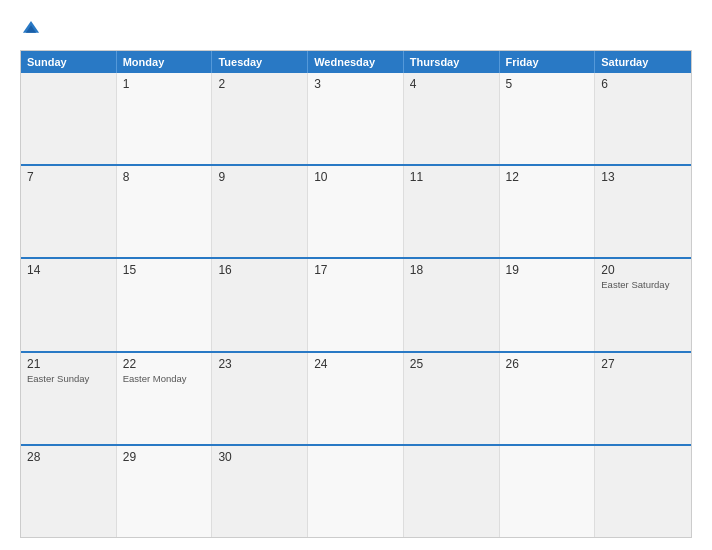 This screenshot has height=550, width=712. I want to click on day-number: 8, so click(164, 177).